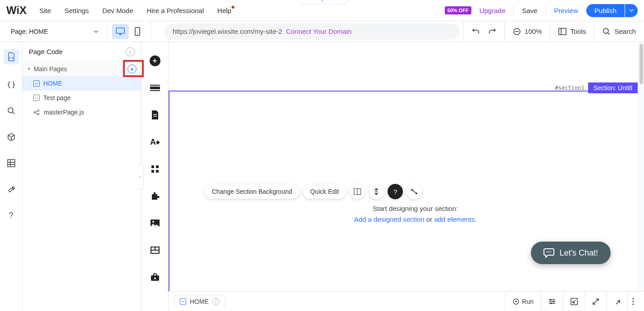  What do you see at coordinates (606, 11) in the screenshot?
I see `publish-button: Publish` at bounding box center [606, 11].